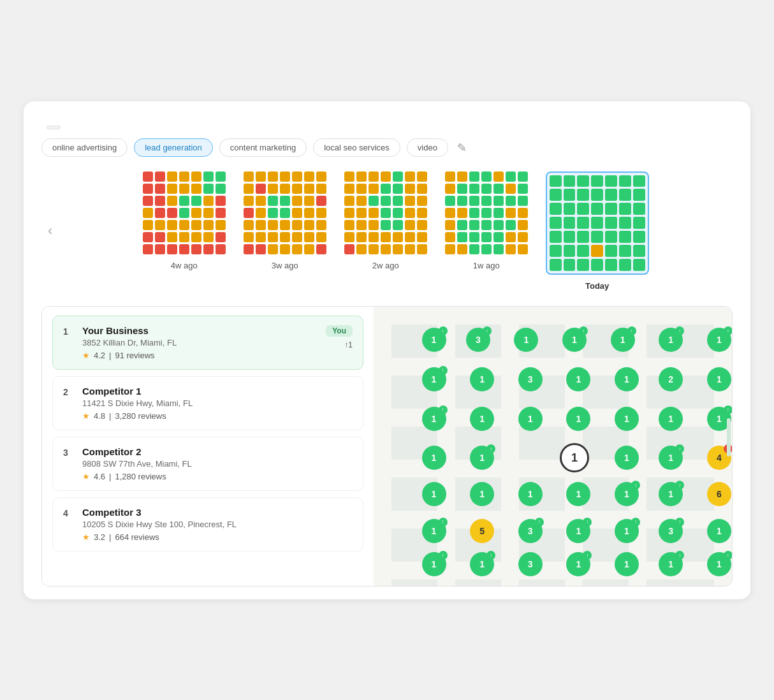 The image size is (774, 700). What do you see at coordinates (173, 148) in the screenshot?
I see `keyword-tab: lead generation` at bounding box center [173, 148].